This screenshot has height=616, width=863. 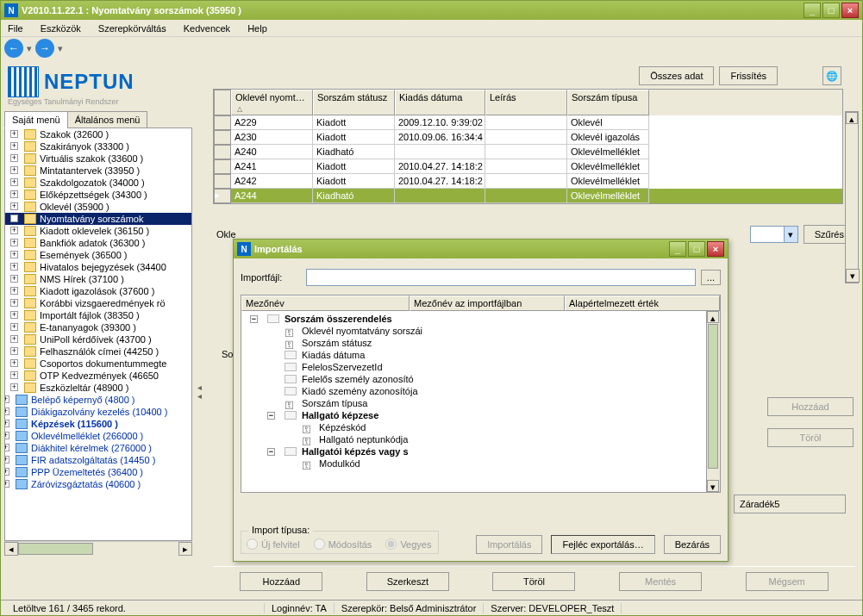 What do you see at coordinates (853, 276) in the screenshot?
I see `scroll-down-button: ▾` at bounding box center [853, 276].